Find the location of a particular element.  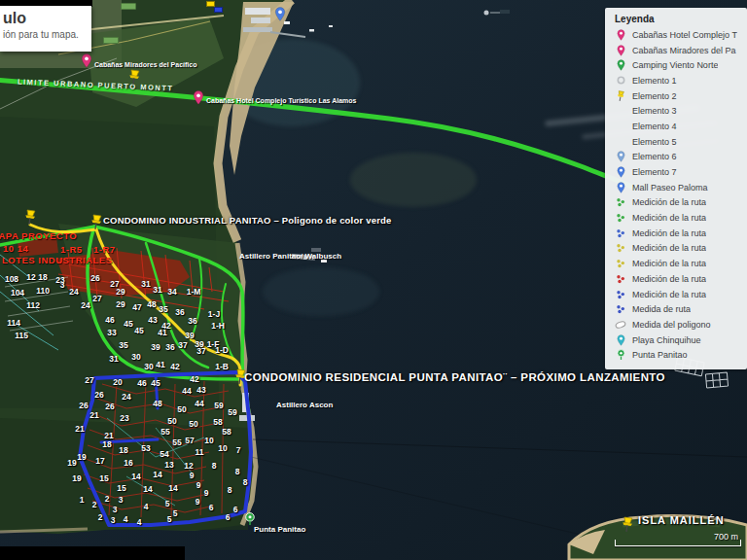

legend-item-13: Medición de la ruta is located at coordinates (676, 233).